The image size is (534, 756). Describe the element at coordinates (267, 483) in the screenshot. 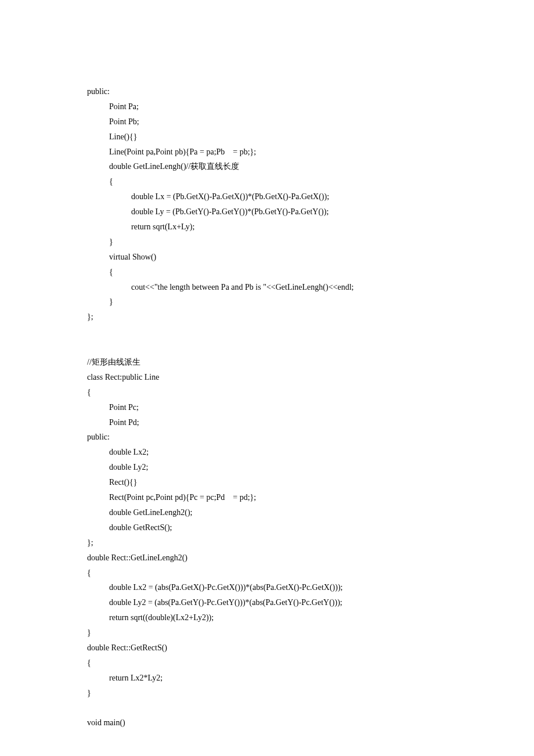

I see `code-line: Rect(){}` at that location.